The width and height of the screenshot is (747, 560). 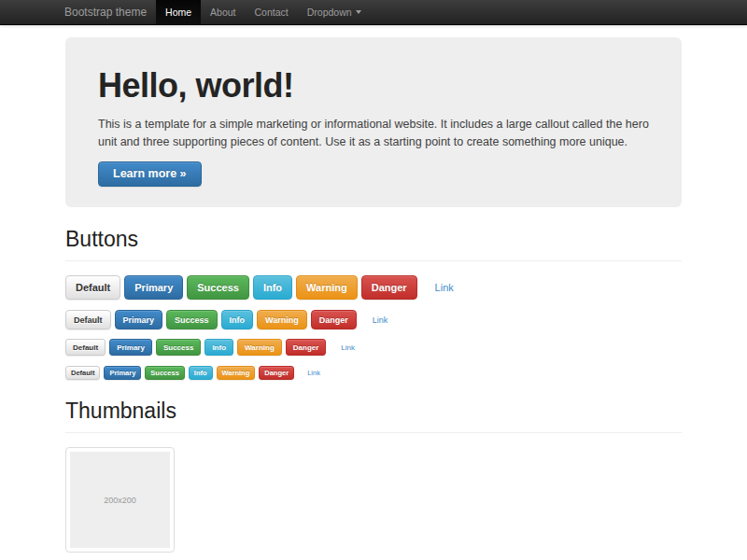 What do you see at coordinates (444, 287) in the screenshot?
I see `btn-link-lg: Link` at bounding box center [444, 287].